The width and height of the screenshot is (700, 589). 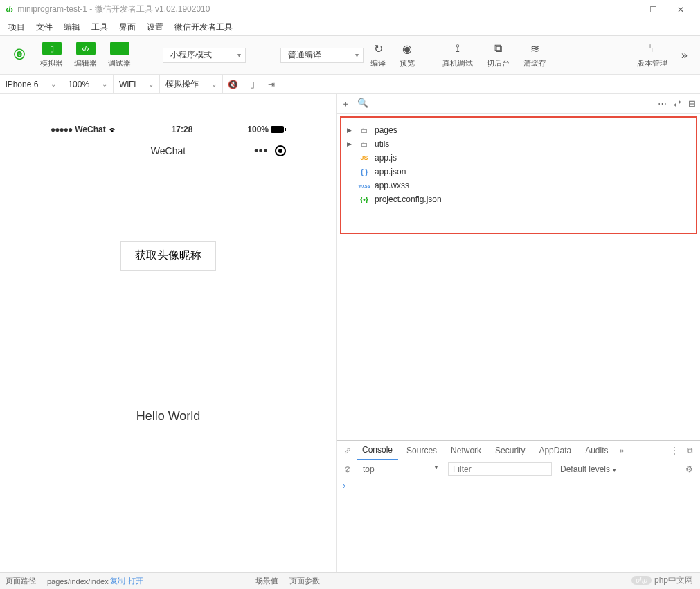 What do you see at coordinates (662, 104) in the screenshot?
I see `more-icon: ⋯` at bounding box center [662, 104].